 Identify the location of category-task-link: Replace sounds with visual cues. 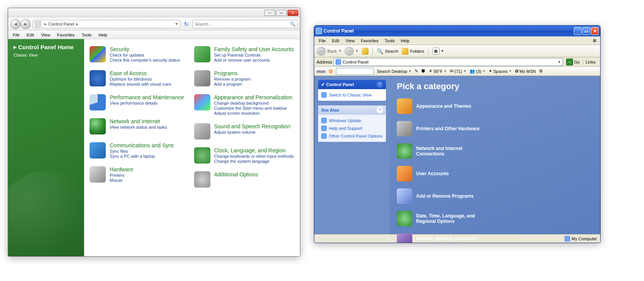
(140, 84).